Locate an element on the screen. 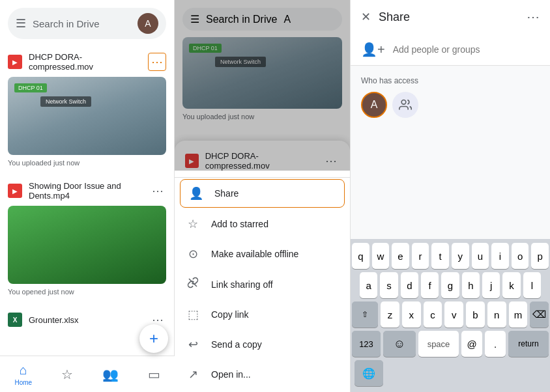  video-icon-door is located at coordinates (15, 191).